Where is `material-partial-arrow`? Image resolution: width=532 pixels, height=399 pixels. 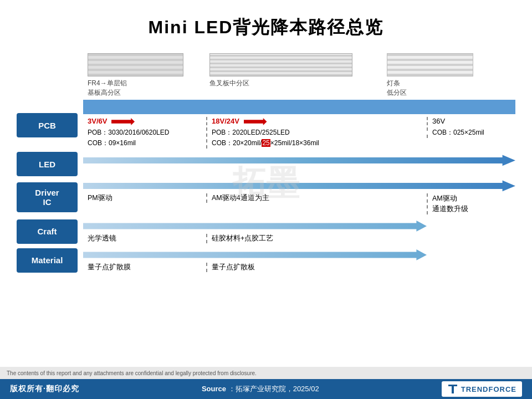 material-partial-arrow is located at coordinates (255, 255).